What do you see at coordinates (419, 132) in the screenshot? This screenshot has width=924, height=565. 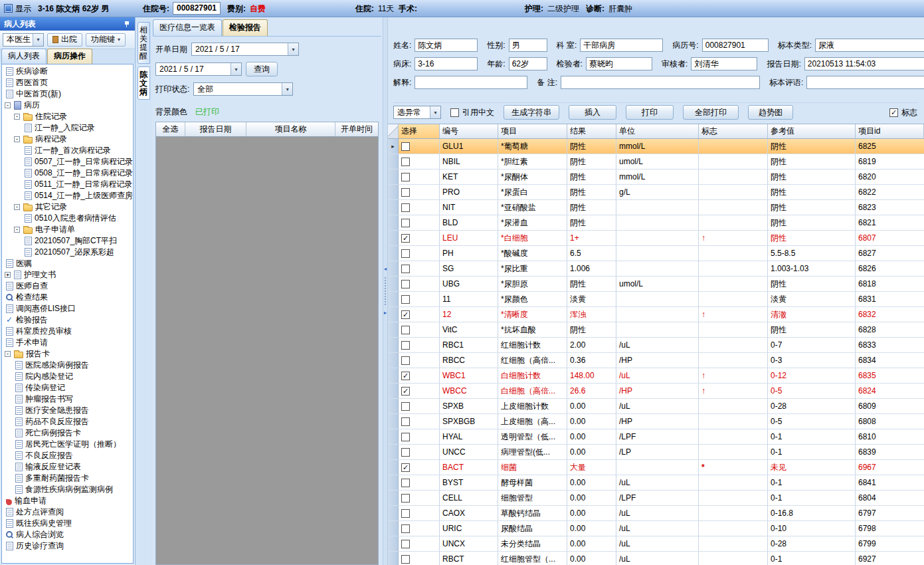 I see `col-select: 选择` at bounding box center [419, 132].